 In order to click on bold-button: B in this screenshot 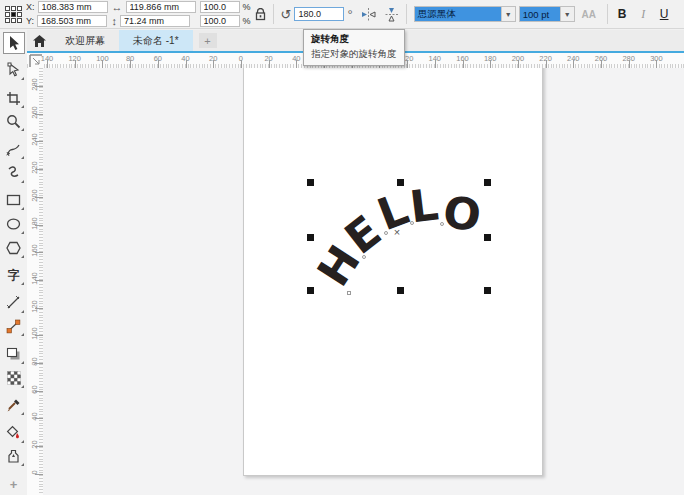, I will do `click(622, 14)`.